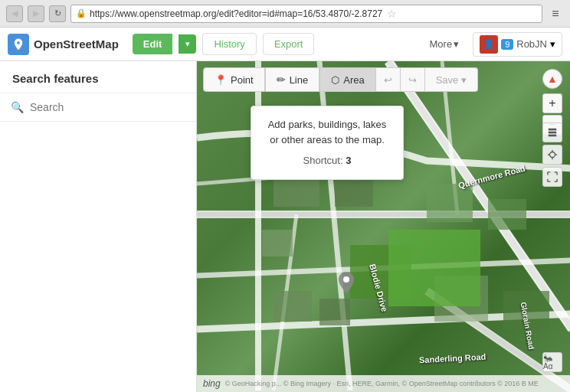 This screenshot has height=392, width=570. What do you see at coordinates (552, 362) in the screenshot?
I see `text-size-button: 🐜 Aα` at bounding box center [552, 362].